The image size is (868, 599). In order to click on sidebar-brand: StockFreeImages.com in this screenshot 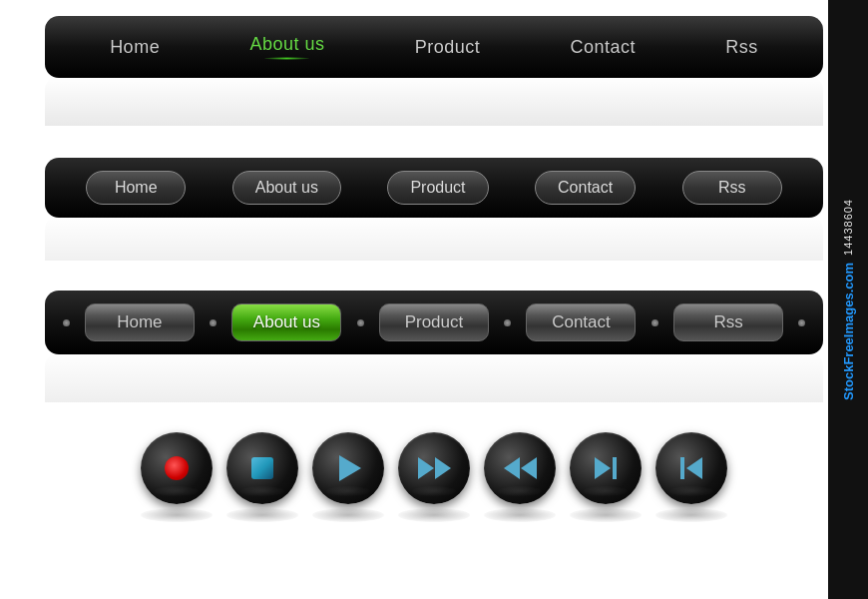, I will do `click(848, 331)`.